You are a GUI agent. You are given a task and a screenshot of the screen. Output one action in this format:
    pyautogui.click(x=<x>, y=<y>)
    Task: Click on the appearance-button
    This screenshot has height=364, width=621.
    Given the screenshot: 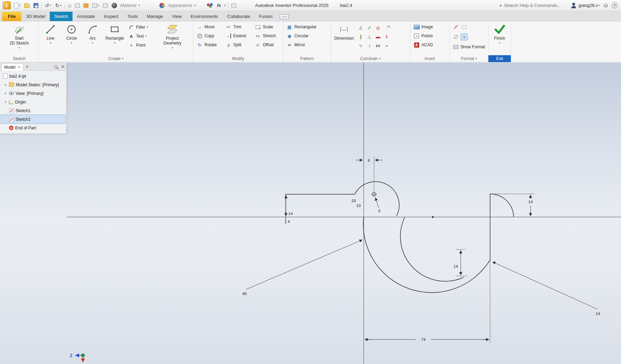 What is the action you would take?
    pyautogui.click(x=162, y=6)
    